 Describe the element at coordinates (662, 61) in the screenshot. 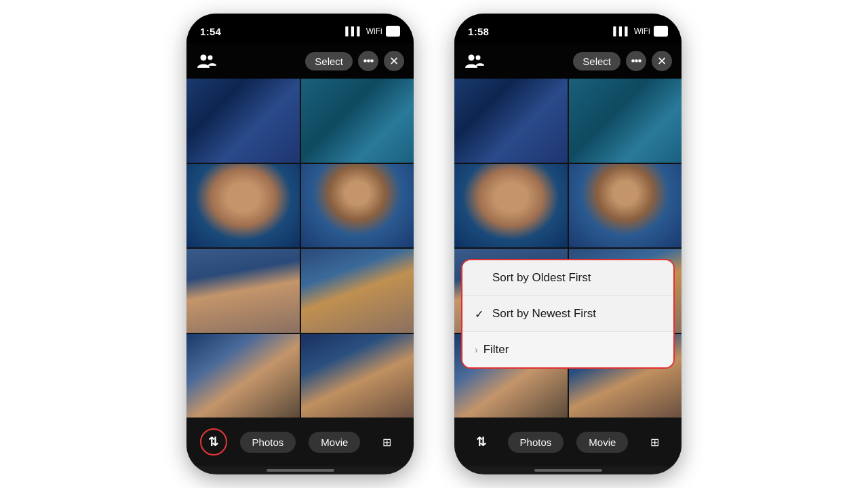

I see `right-close-button: ✕` at that location.